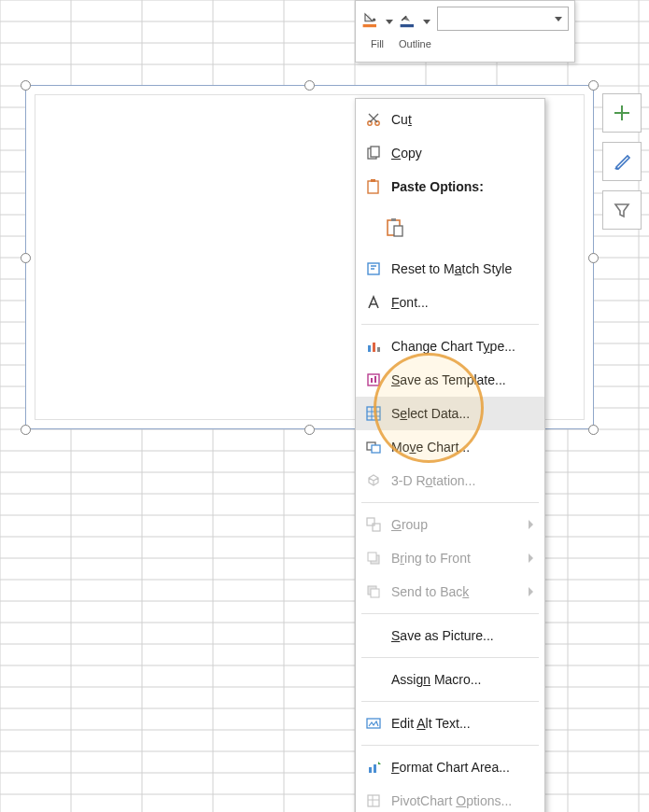  I want to click on chart-filters-button, so click(622, 210).